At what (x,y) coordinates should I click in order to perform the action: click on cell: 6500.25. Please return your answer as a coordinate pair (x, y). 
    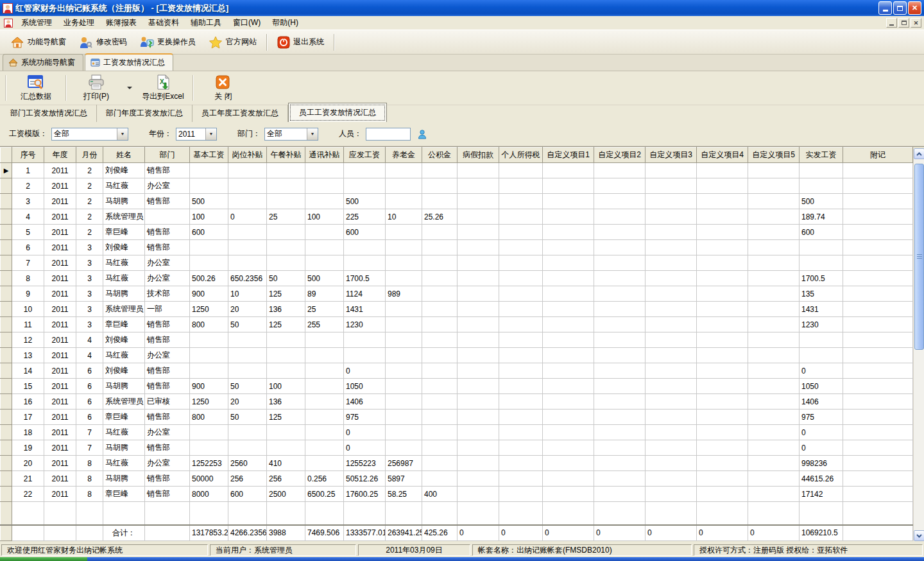
    Looking at the image, I should click on (325, 494).